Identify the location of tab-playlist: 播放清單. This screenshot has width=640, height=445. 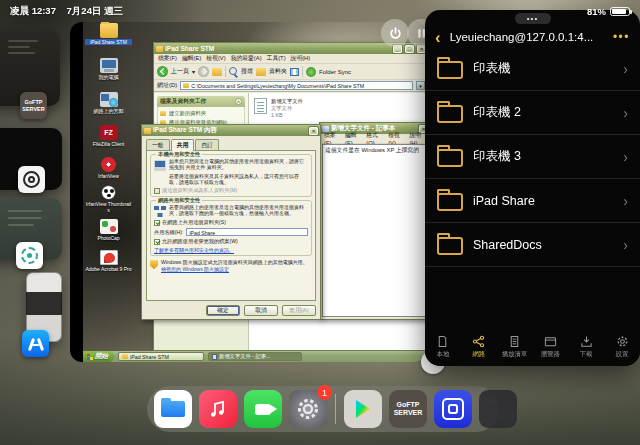
(515, 348).